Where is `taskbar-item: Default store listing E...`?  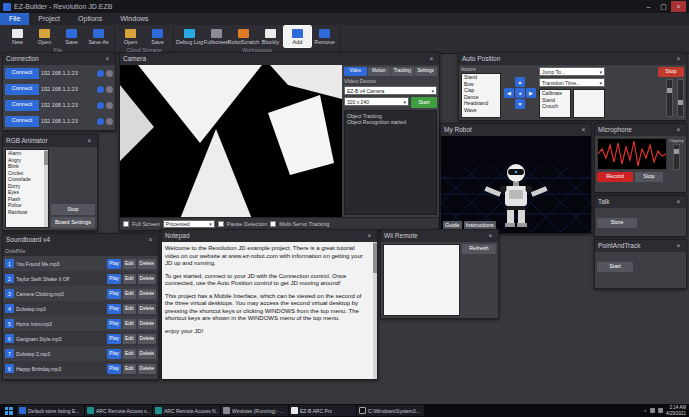 taskbar-item: Default store listing E... is located at coordinates (50, 410).